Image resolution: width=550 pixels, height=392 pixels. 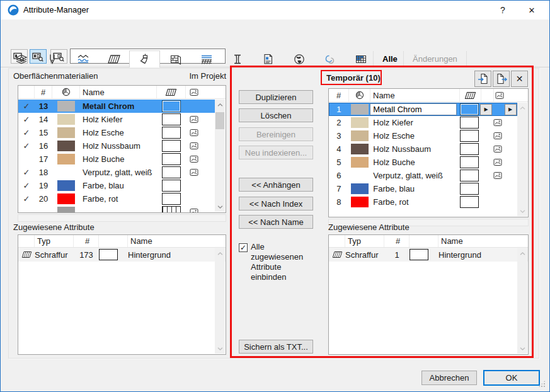 What do you see at coordinates (220, 156) in the screenshot?
I see `left-list-scrollbar` at bounding box center [220, 156].